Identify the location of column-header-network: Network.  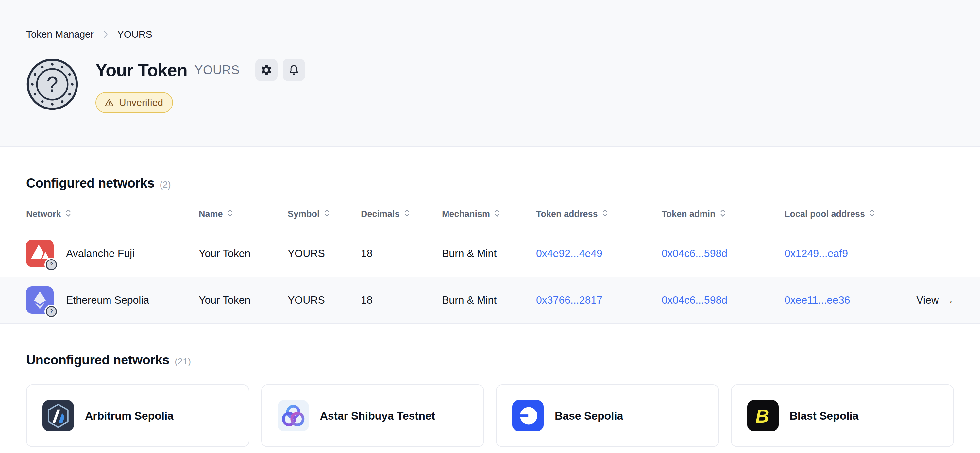
(113, 214).